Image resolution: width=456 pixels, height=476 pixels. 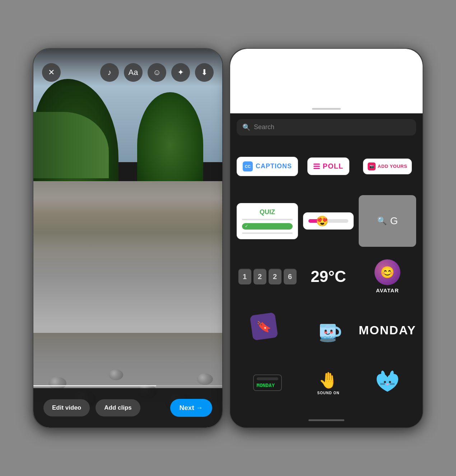 I want to click on add-clips-button: Add clips, so click(x=118, y=408).